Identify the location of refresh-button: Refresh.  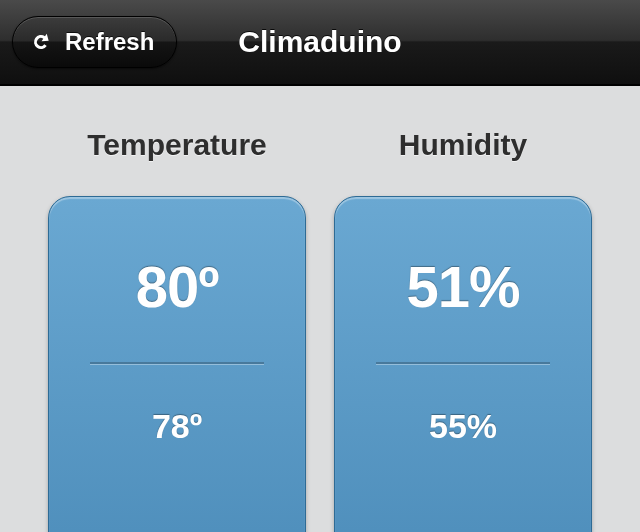
(94, 42).